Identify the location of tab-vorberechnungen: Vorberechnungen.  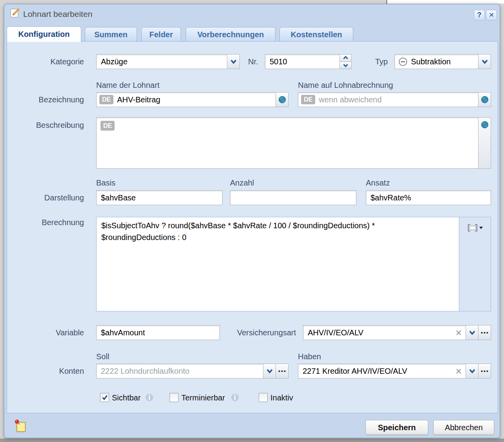
(231, 35).